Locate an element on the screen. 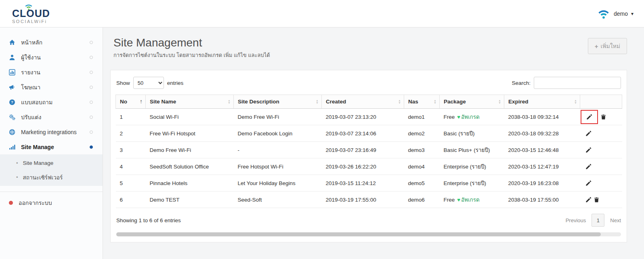  top-header: CLOUD SOCIALWiFi demo ▾ is located at coordinates (322, 14).